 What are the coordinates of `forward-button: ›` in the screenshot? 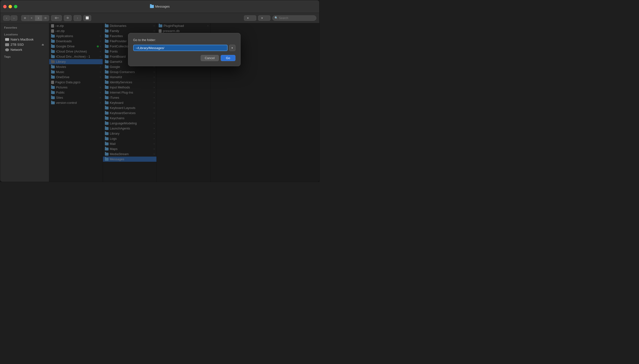 It's located at (14, 18).